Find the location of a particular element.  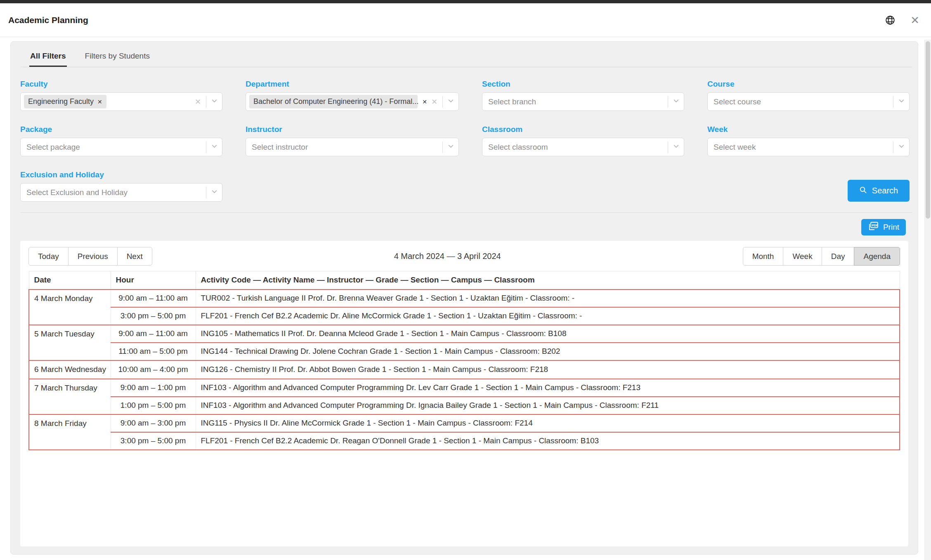

filter-faculty: Faculty Engineering Faculty ✕ ✕ is located at coordinates (121, 95).